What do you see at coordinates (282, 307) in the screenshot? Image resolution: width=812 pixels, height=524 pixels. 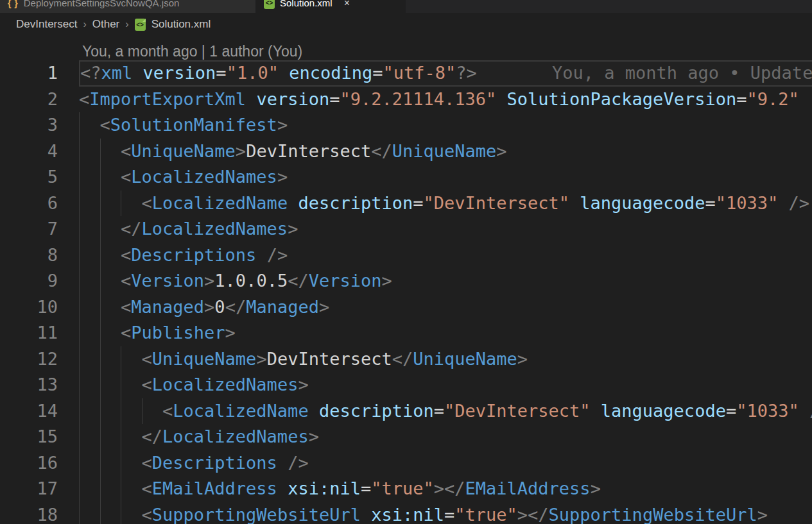 I see `code-token: Managed` at bounding box center [282, 307].